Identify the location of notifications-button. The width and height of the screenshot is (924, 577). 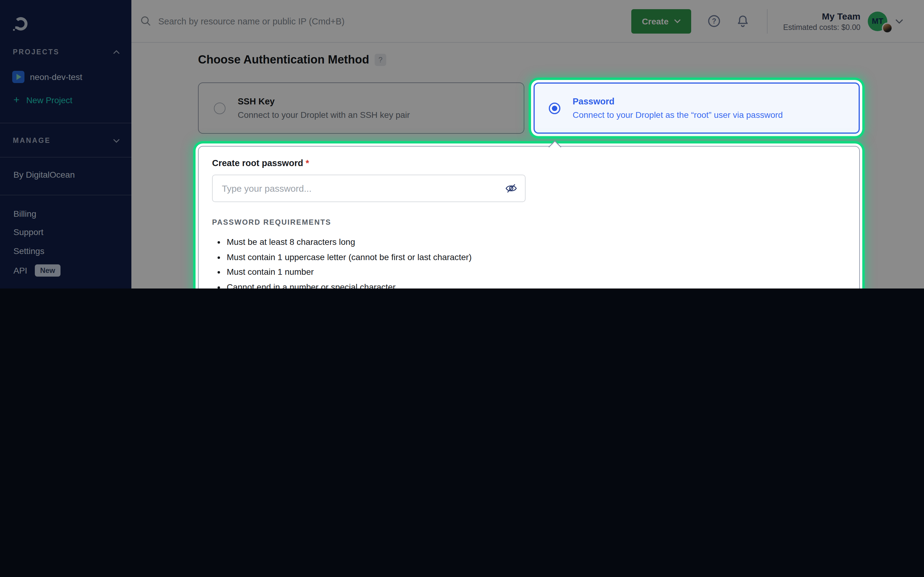
(743, 21).